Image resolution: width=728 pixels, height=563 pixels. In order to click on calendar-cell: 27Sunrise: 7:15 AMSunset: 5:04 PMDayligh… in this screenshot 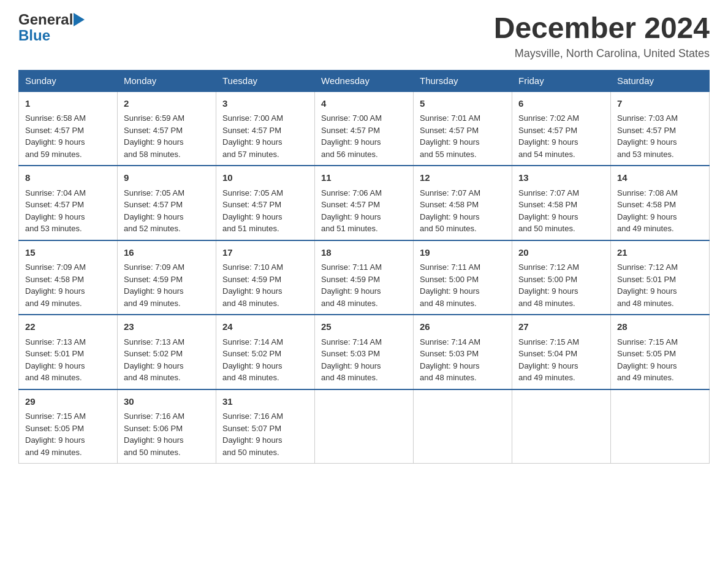, I will do `click(561, 352)`.